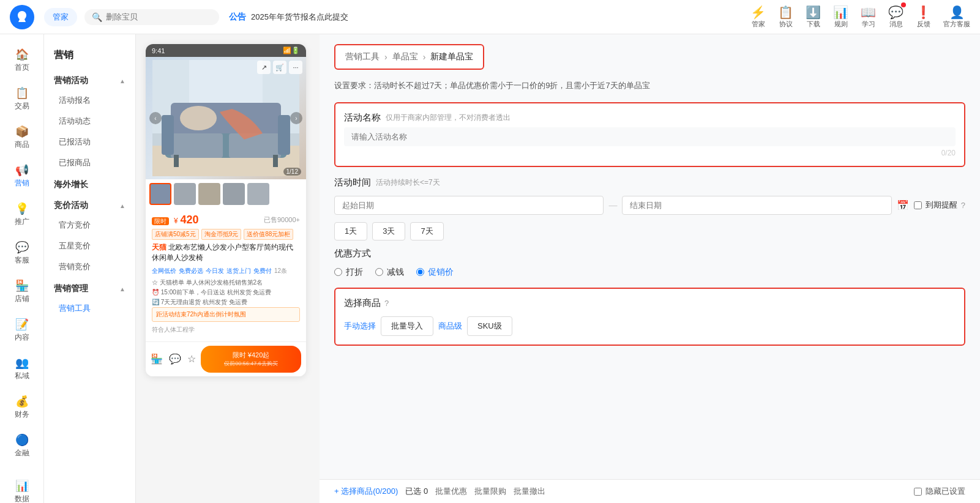 Image resolution: width=980 pixels, height=503 pixels. What do you see at coordinates (940, 491) in the screenshot?
I see `hide-existing-toggle: 隐藏已设置` at bounding box center [940, 491].